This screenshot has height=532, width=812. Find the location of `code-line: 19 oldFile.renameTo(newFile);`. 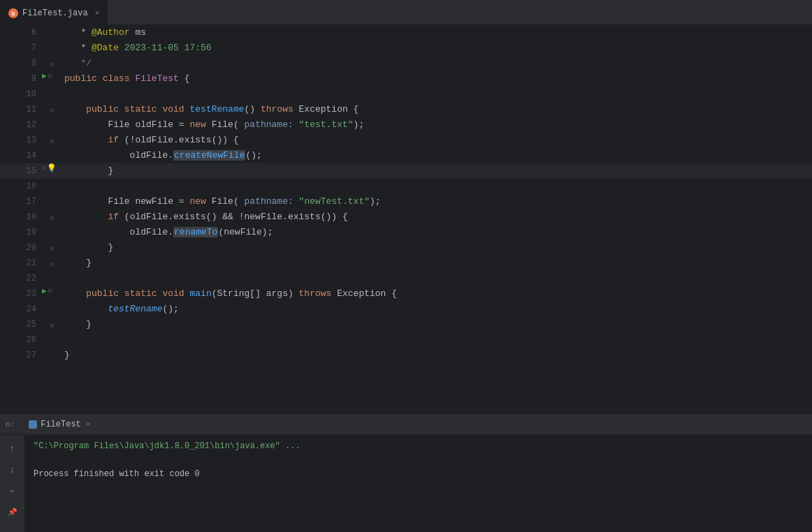

code-line: 19 oldFile.renameTo(newFile); is located at coordinates (406, 232).